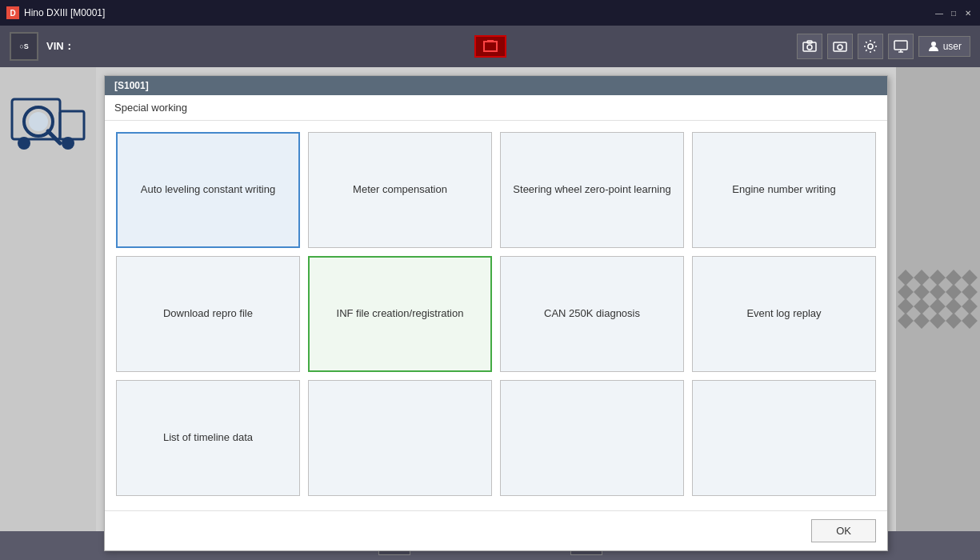  Describe the element at coordinates (490, 46) in the screenshot. I see `toolbar: ○S VIN：` at that location.